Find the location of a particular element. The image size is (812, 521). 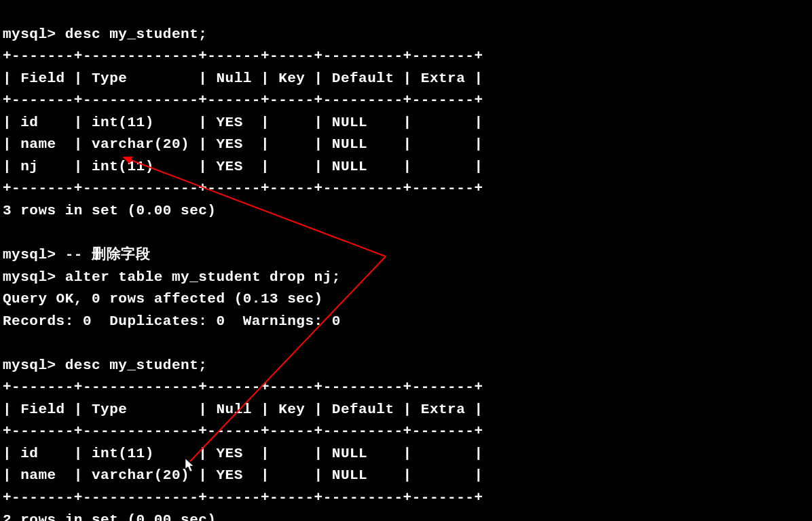

table-row: | nj | int(11) | YES | | NULL | | is located at coordinates (243, 167).